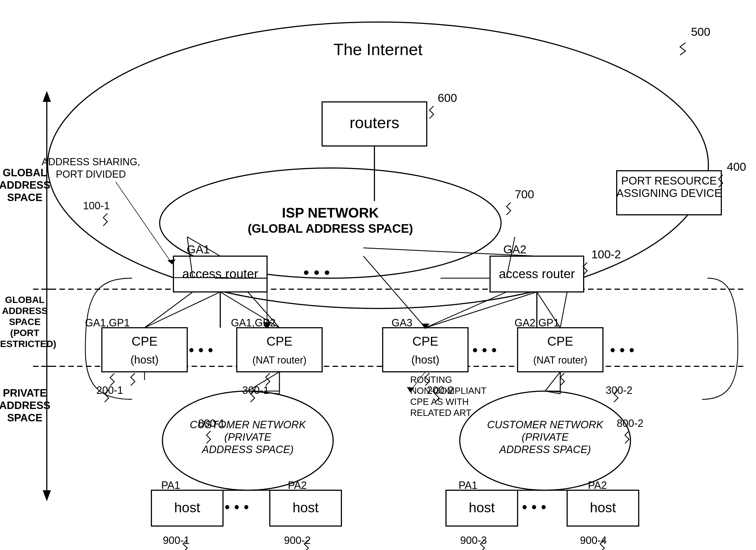 The image size is (756, 550). Describe the element at coordinates (473, 540) in the screenshot. I see `ref-900-3: 900-3` at that location.